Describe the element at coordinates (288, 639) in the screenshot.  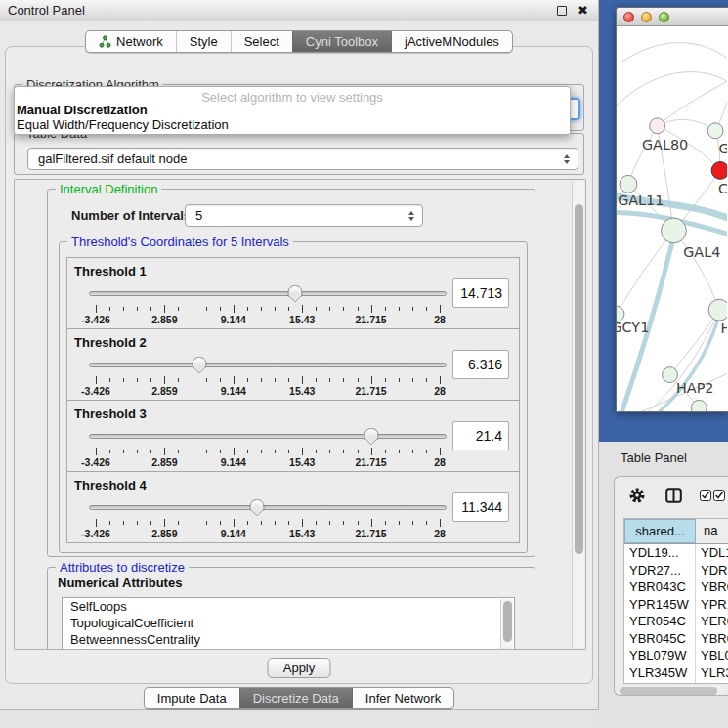
I see `attribute-list-item: BetweennessCentrality` at that location.